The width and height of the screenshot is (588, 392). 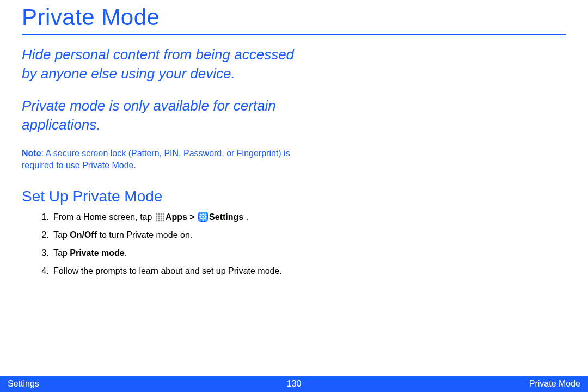 I want to click on step-3-bold: Private mode, so click(x=97, y=253).